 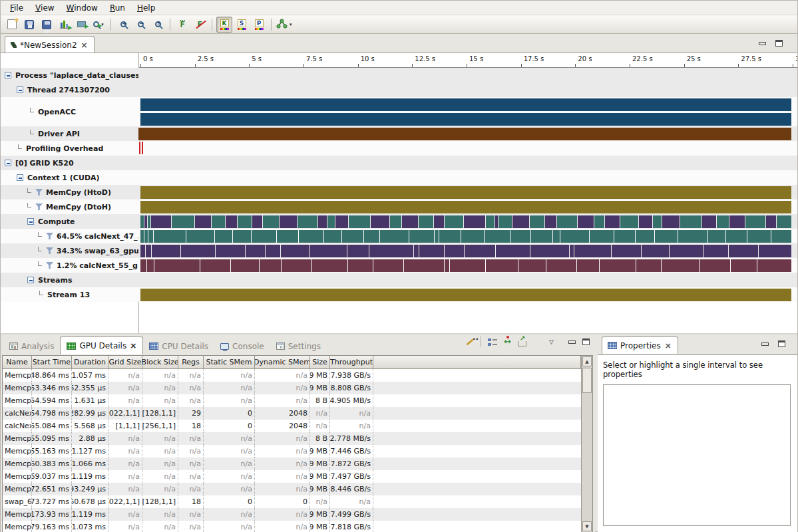 I want to click on column-header-size: Size, so click(x=320, y=362).